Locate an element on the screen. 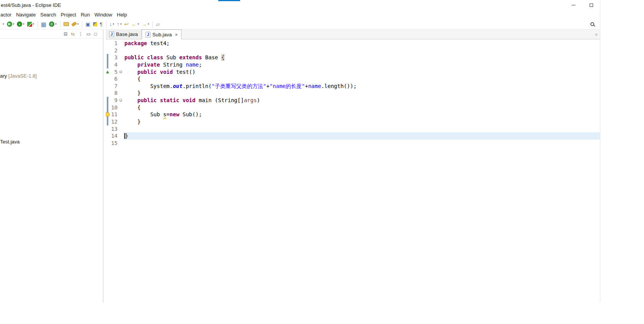  code-text: private String name; is located at coordinates (361, 65).